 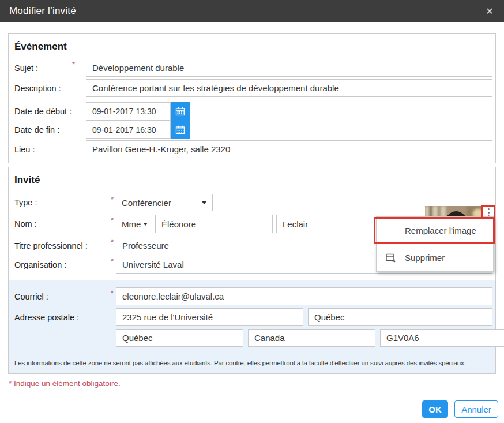 I want to click on date-fin-calendar-button, so click(x=180, y=130).